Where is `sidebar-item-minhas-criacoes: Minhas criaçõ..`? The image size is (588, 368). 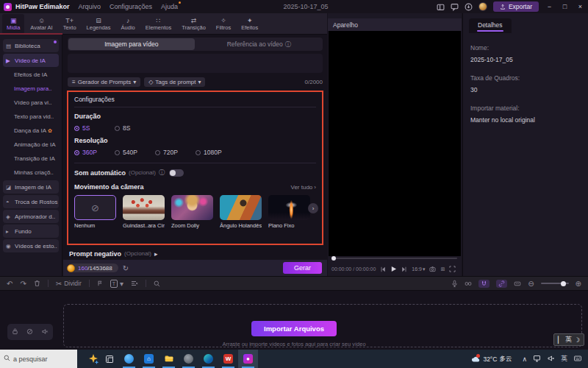 sidebar-item-minhas-criacoes: Minhas criaçõ.. is located at coordinates (31, 172).